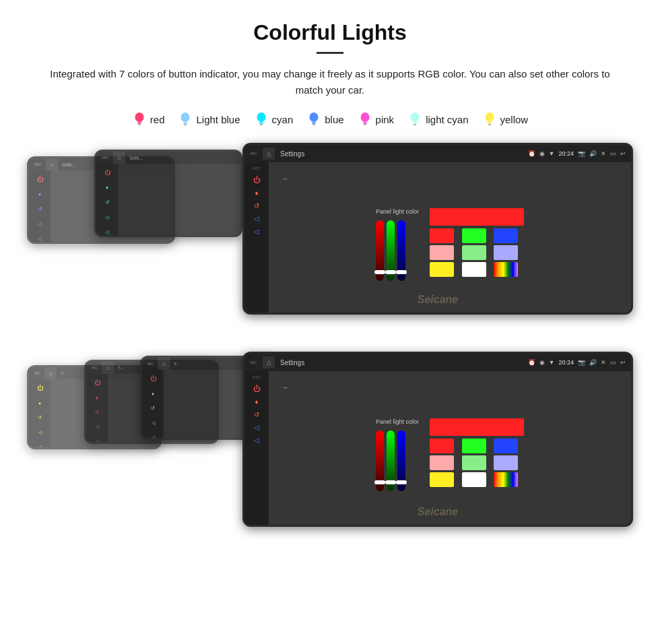 This screenshot has height=644, width=660. Describe the element at coordinates (380, 251) in the screenshot. I see `red-slider` at that location.